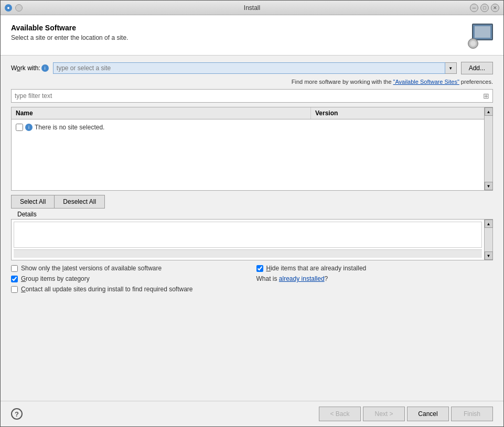 This screenshot has width=504, height=427. Describe the element at coordinates (489, 112) in the screenshot. I see `scroll-up-arrow: ▲` at that location.